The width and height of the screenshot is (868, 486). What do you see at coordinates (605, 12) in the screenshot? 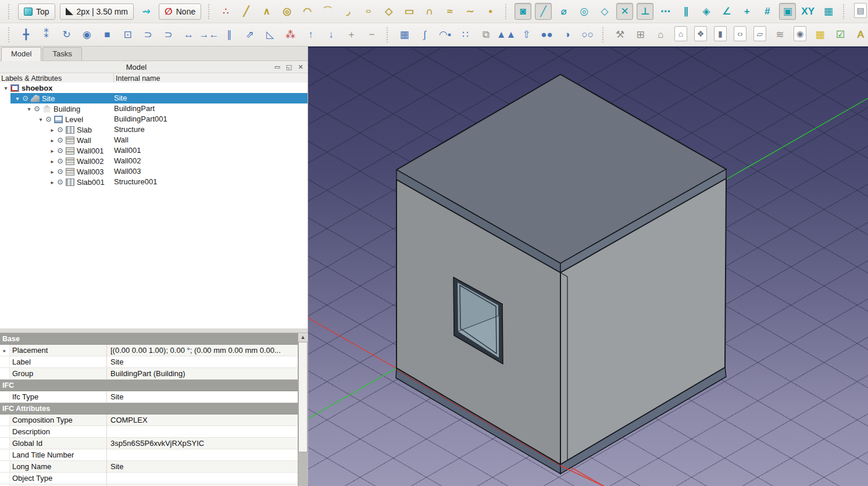
I see `snap-angle-icon: ◇` at bounding box center [605, 12].